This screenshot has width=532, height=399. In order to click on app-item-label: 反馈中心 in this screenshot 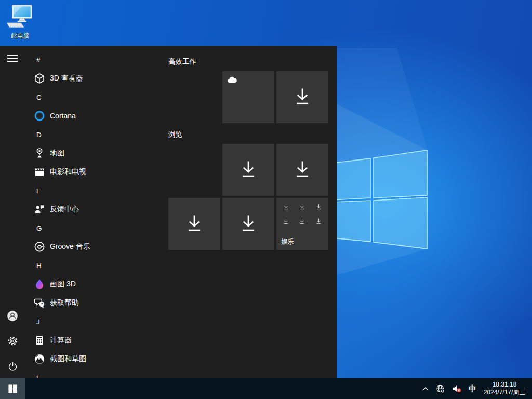, I will do `click(64, 209)`.